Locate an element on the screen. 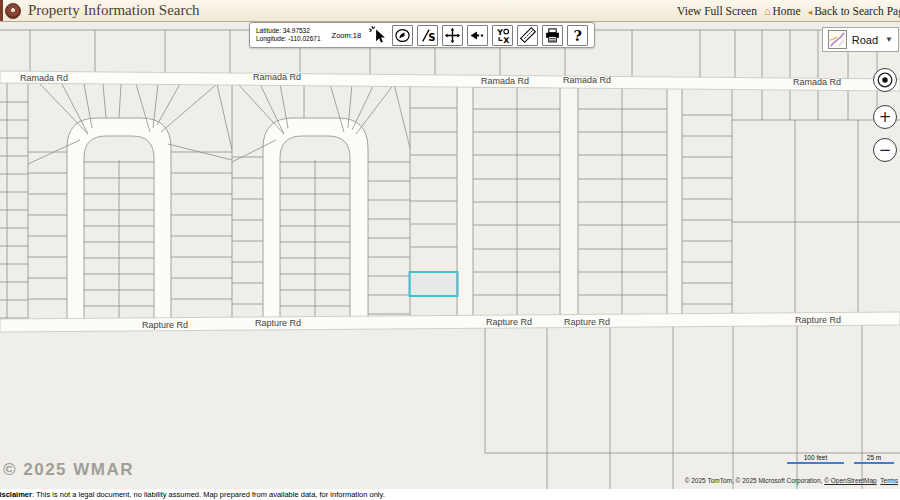 This screenshot has height=500, width=900. basemap-selector: Road ▼ is located at coordinates (860, 40).